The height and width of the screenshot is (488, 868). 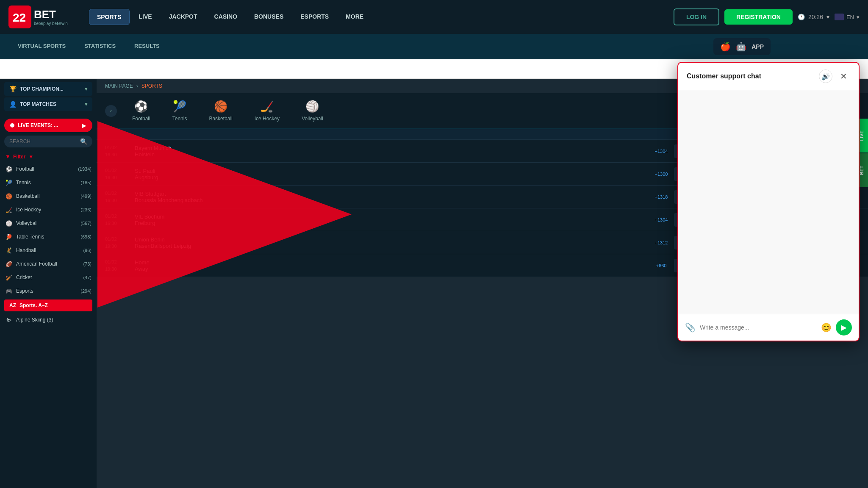 I want to click on sport-tab-volleyball: 🏐 Volleyball, so click(x=313, y=111).